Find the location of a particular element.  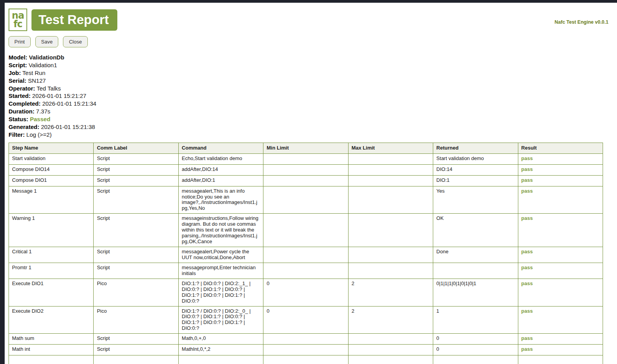

cell-step-name: Critical 1 is located at coordinates (51, 255).